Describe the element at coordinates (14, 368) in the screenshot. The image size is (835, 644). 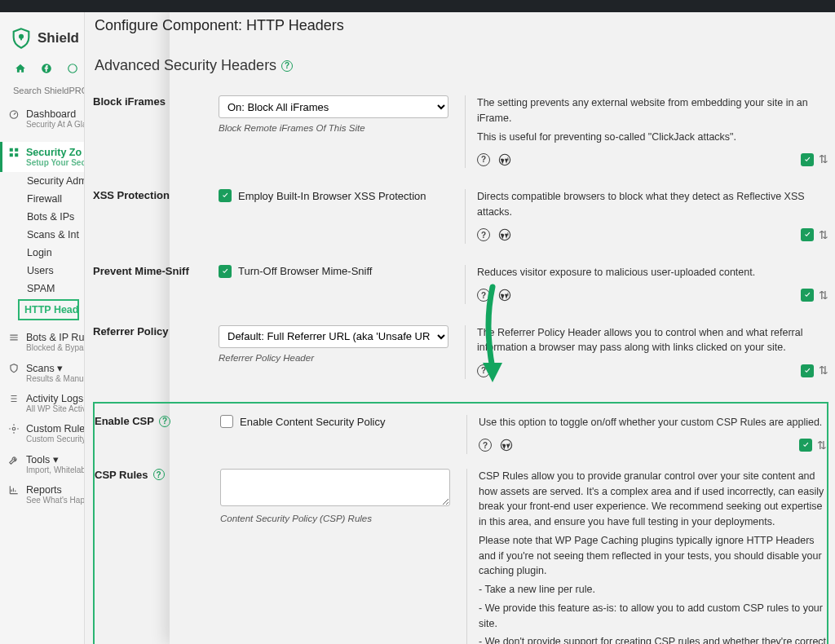
I see `shield-small-icon` at that location.